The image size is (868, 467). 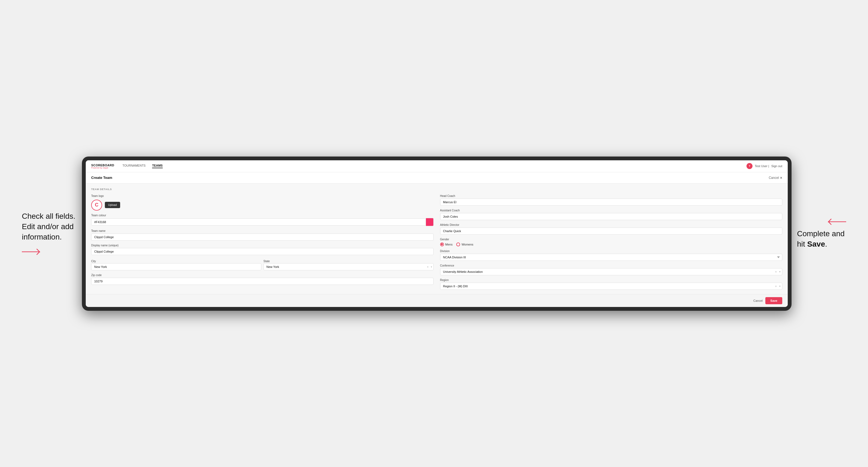 I want to click on zip-label: Zip code, so click(x=262, y=275).